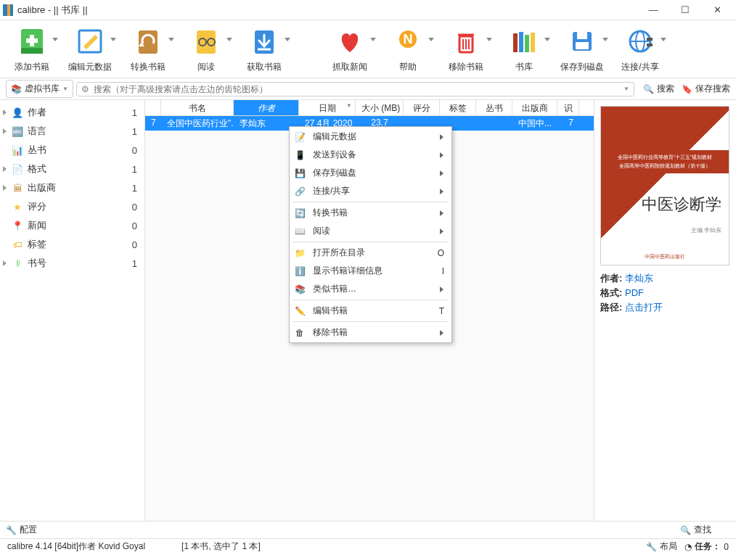 This screenshot has height=560, width=736. I want to click on detail-author-link: 李灿东, so click(639, 279).